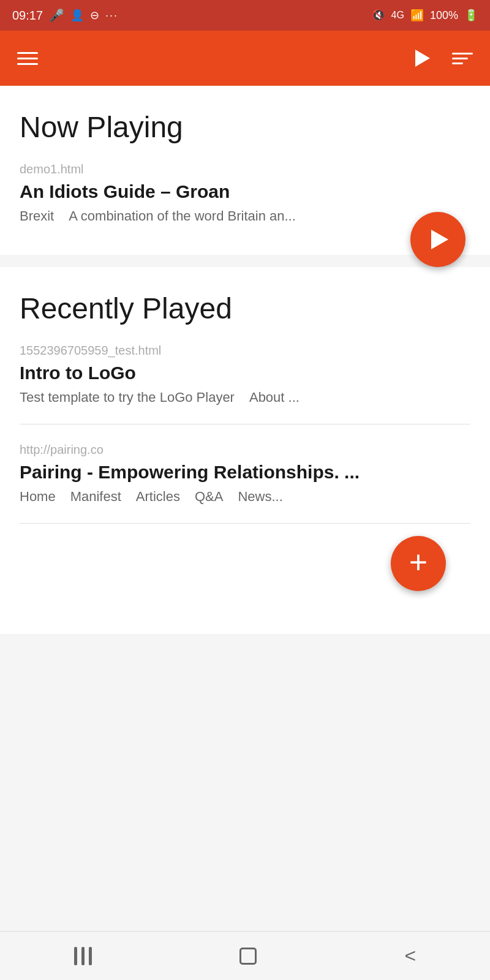 This screenshot has height=980, width=490. I want to click on item-1-tag-0: Test template to try the LoGo Player, so click(127, 398).